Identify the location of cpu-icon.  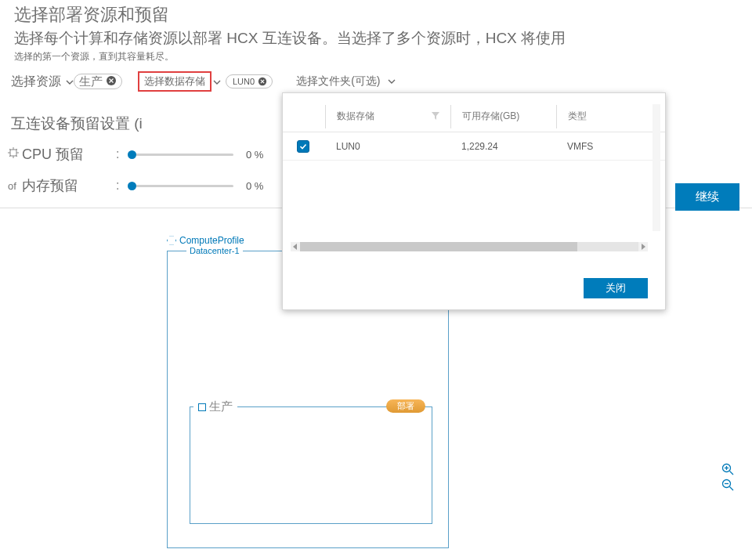
(15, 154).